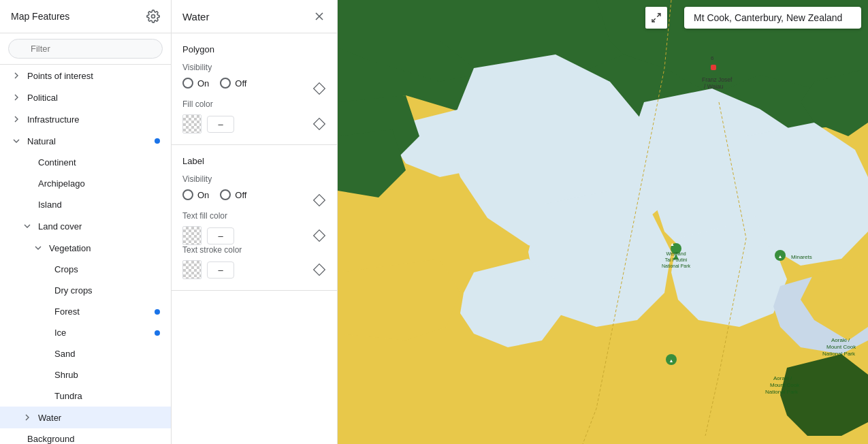  What do you see at coordinates (221, 236) in the screenshot?
I see `label-text-fill-value: –` at bounding box center [221, 236].